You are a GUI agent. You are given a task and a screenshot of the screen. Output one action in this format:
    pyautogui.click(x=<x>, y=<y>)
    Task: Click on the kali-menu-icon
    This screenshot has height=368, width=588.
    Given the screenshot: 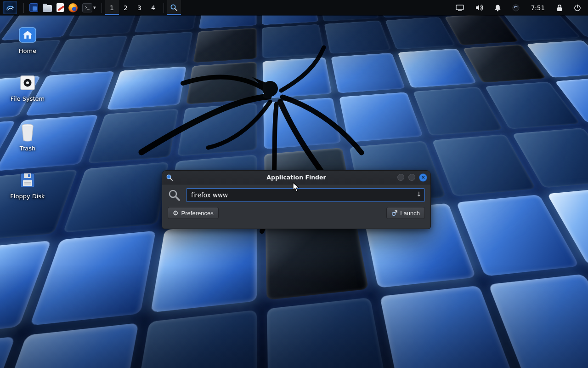 What is the action you would take?
    pyautogui.click(x=10, y=7)
    